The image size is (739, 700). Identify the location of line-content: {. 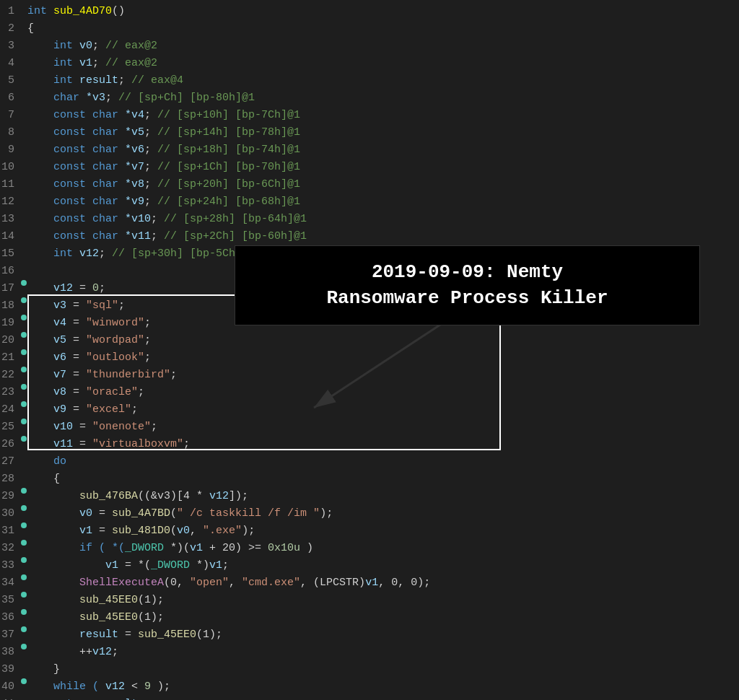
(383, 479).